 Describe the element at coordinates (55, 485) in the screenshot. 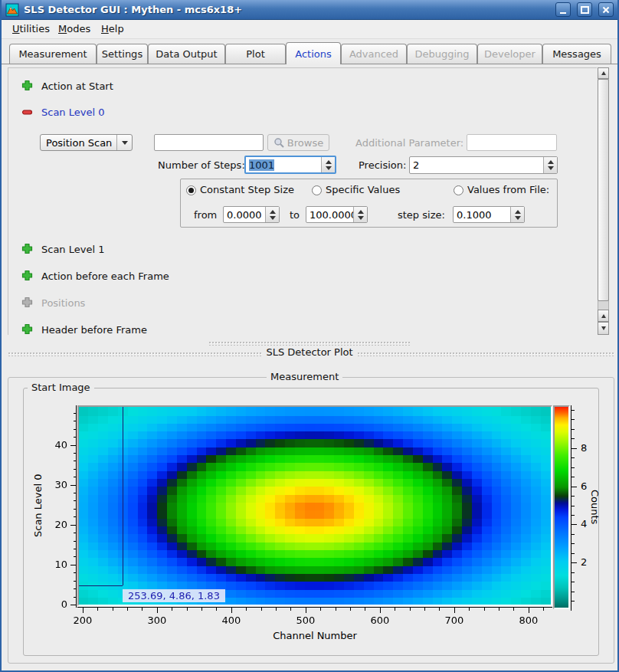

I see `axis-tick-label: 30` at that location.